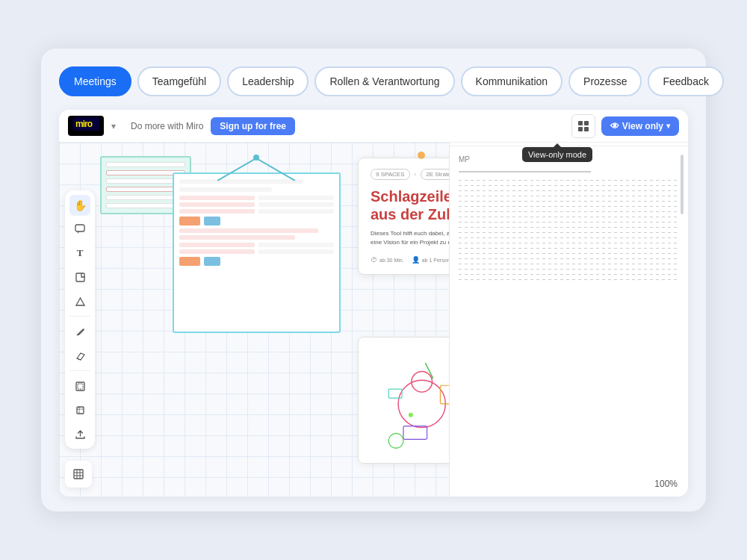 The image size is (747, 560). Describe the element at coordinates (615, 126) in the screenshot. I see `eye-icon: 👁` at that location.